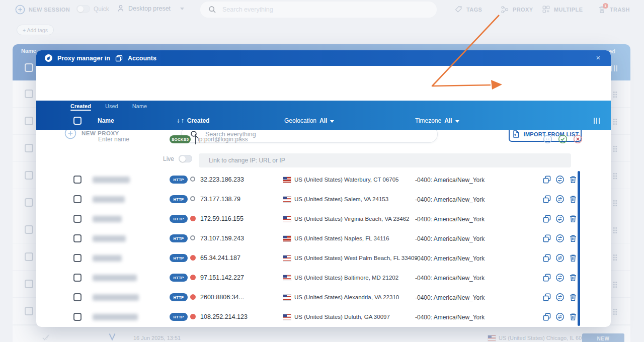 This screenshot has height=342, width=644. Describe the element at coordinates (169, 159) in the screenshot. I see `live-label: Live` at that location.